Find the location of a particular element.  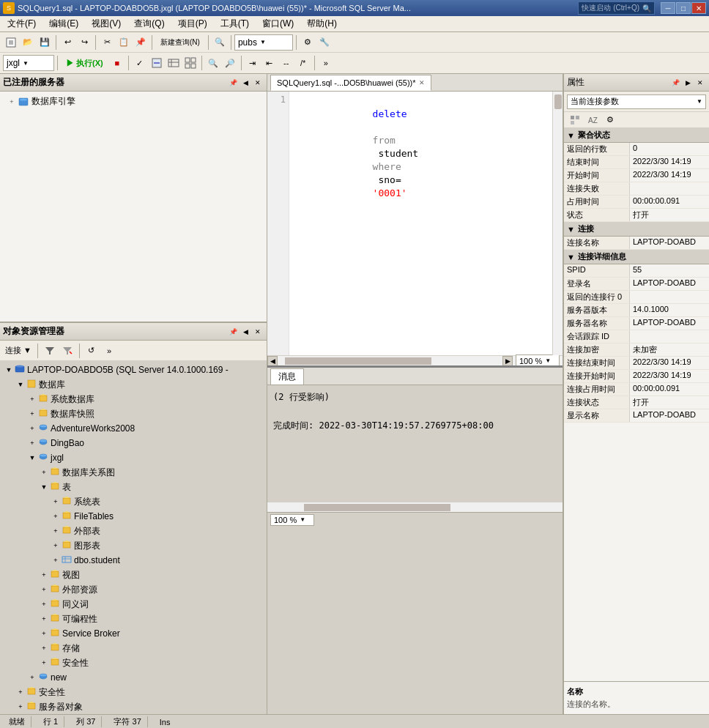

externaltables-expand: + is located at coordinates (56, 531).